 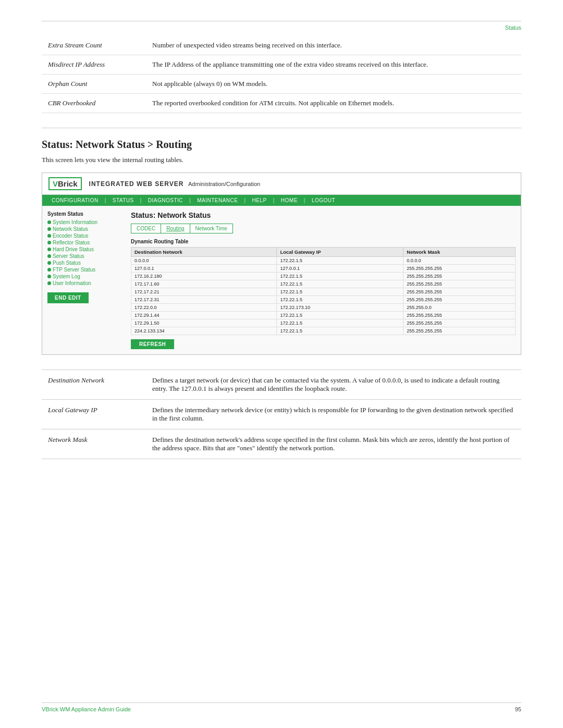 I want to click on table-cell: 172.29.1.44, so click(x=204, y=316).